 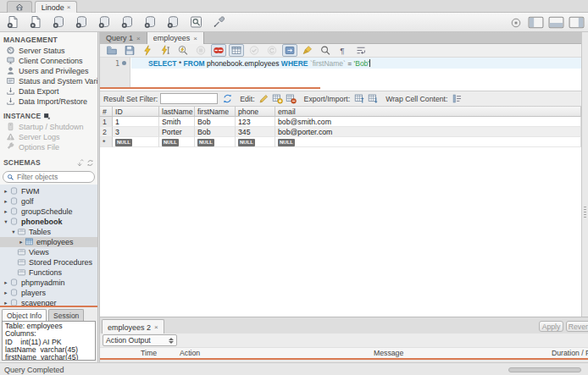 What do you see at coordinates (80, 163) in the screenshot?
I see `collapse-schemas-icon` at bounding box center [80, 163].